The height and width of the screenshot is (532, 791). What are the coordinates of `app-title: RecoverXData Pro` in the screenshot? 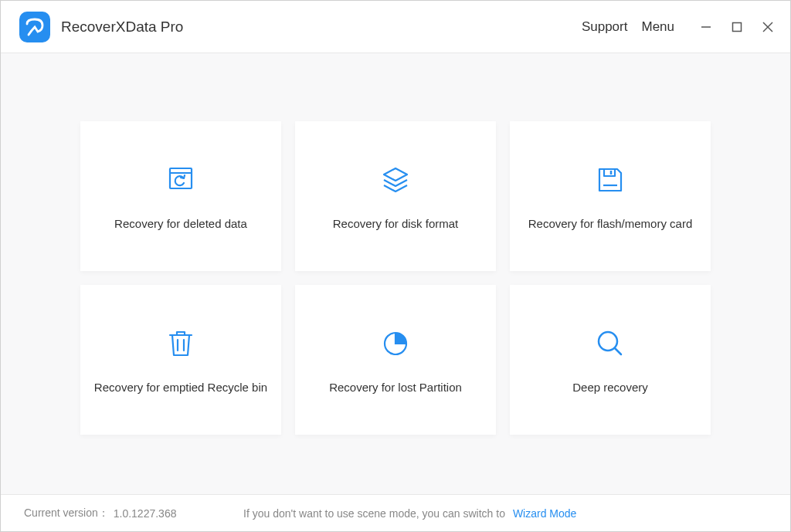 It's located at (321, 27).